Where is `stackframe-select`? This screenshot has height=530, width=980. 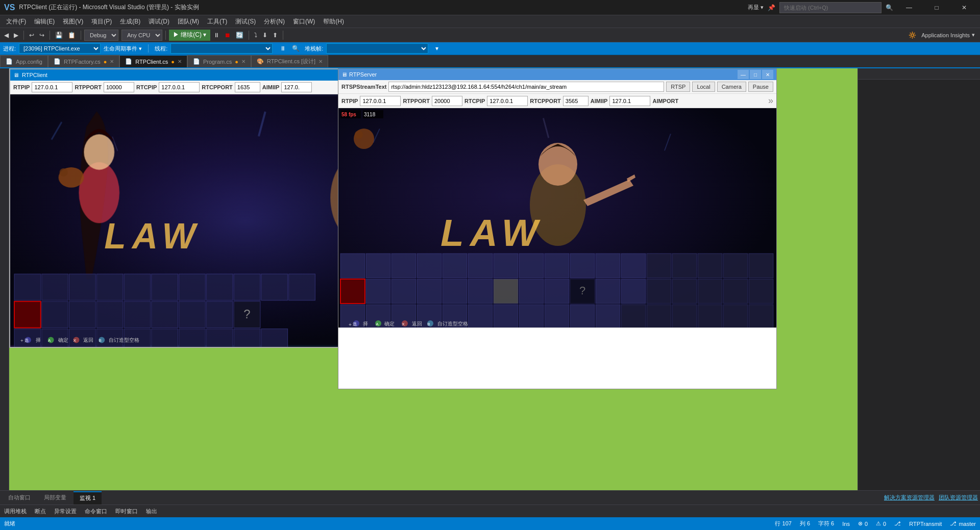 stackframe-select is located at coordinates (377, 48).